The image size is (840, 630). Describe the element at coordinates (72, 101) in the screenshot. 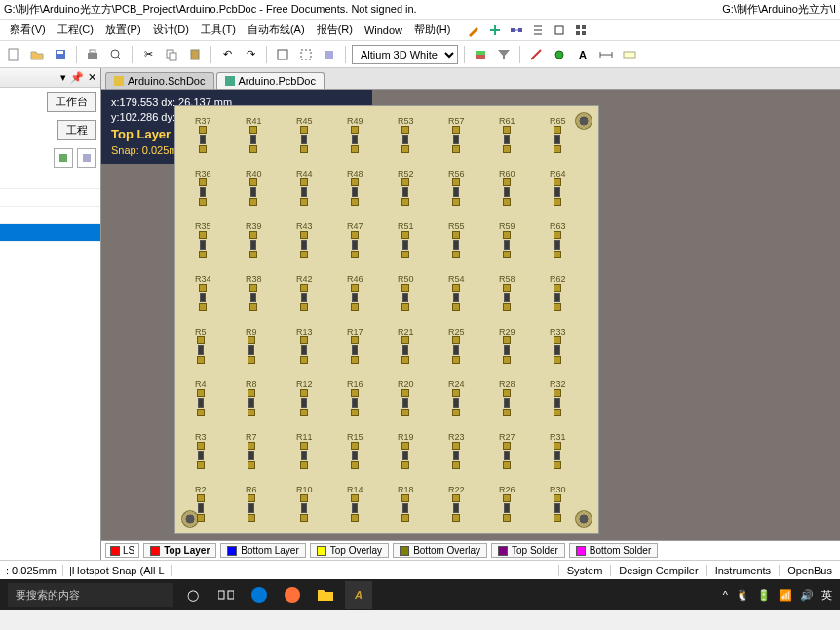

I see `workspace-button: 工作台` at that location.